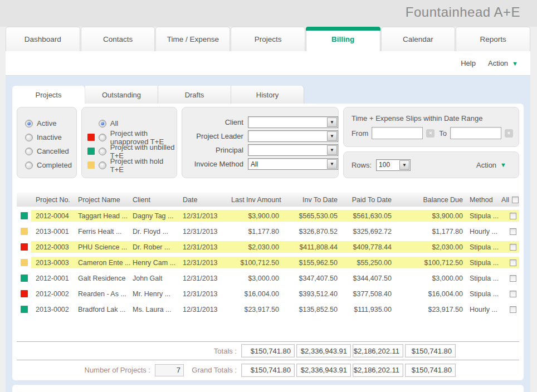  Describe the element at coordinates (483, 200) in the screenshot. I see `col-method: Method` at that location.